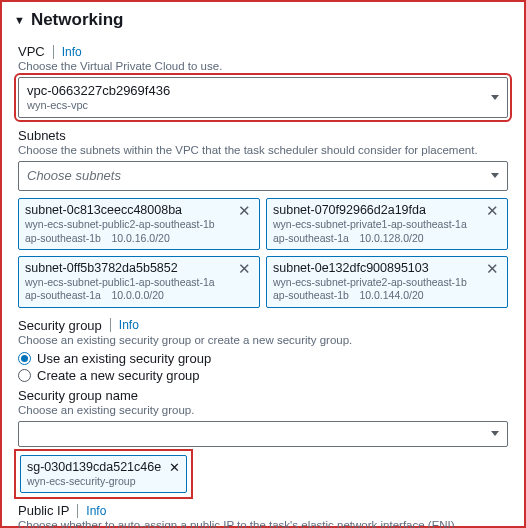 The image size is (526, 528). I want to click on section-title: Networking, so click(78, 20).